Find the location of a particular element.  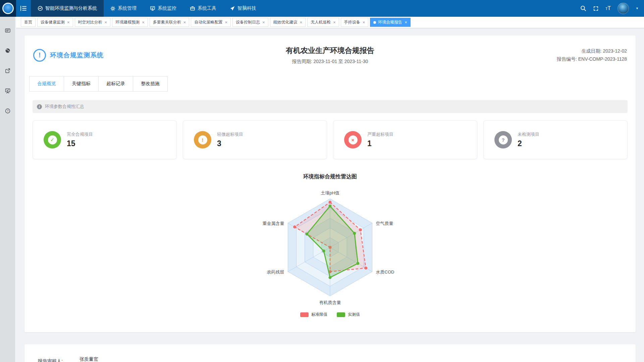

reviewer-card: 报告审核人: 张质量官 is located at coordinates (330, 353).